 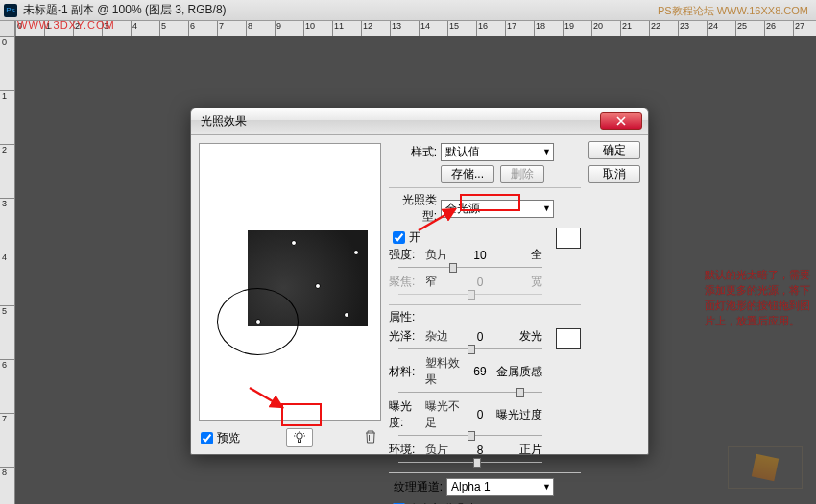 What do you see at coordinates (300, 438) in the screenshot?
I see `add-light-button` at bounding box center [300, 438].